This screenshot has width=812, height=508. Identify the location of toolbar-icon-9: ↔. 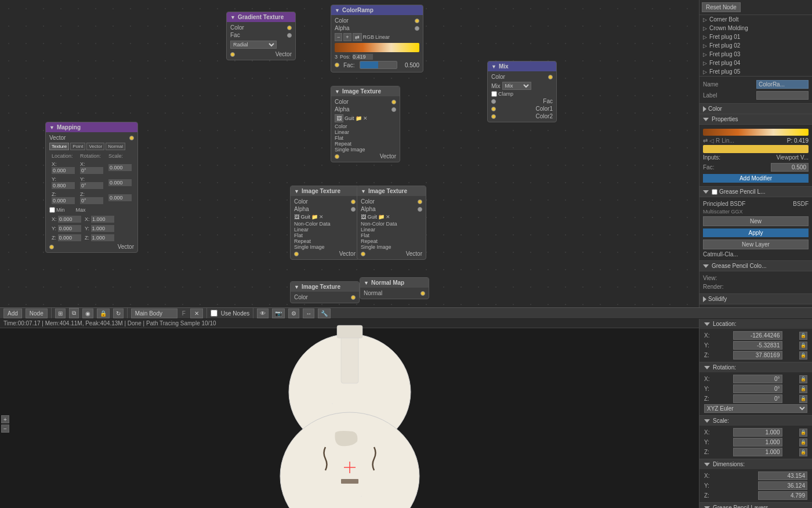
(309, 313).